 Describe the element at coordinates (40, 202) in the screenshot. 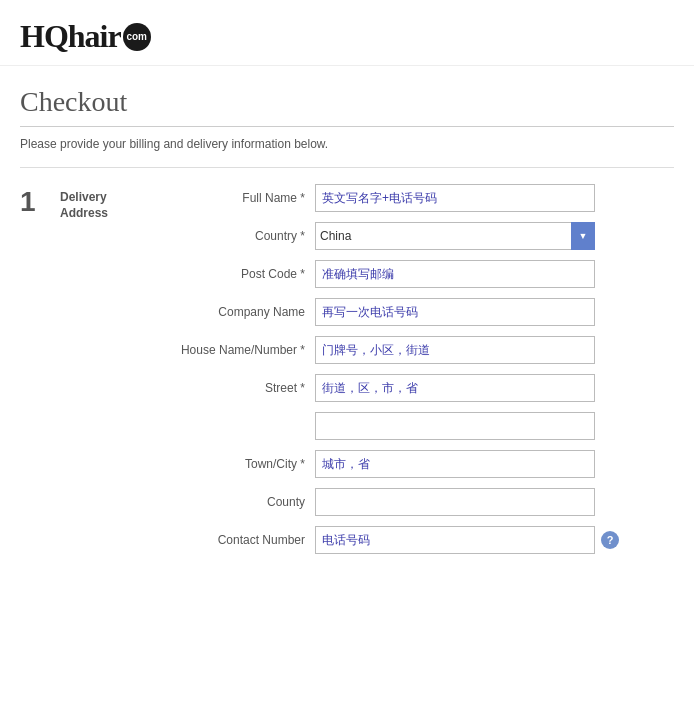

I see `step-number: 1` at that location.